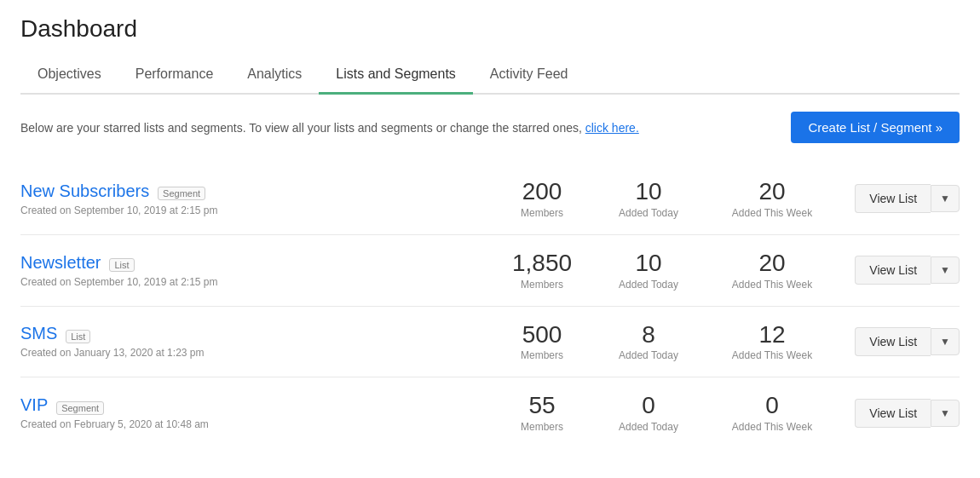 The image size is (980, 478). I want to click on info-bar: Below are your starred lists and segment…, so click(490, 128).